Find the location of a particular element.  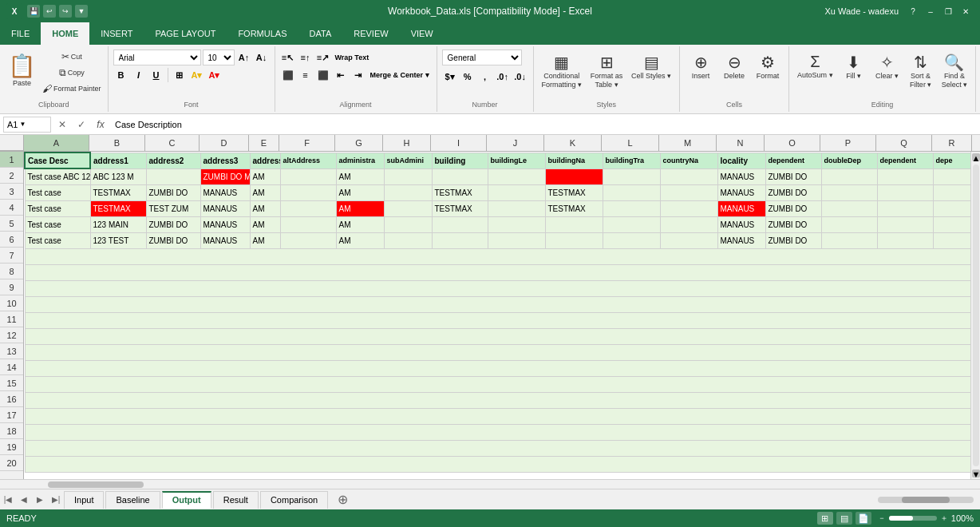

cell-p3 is located at coordinates (849, 192).